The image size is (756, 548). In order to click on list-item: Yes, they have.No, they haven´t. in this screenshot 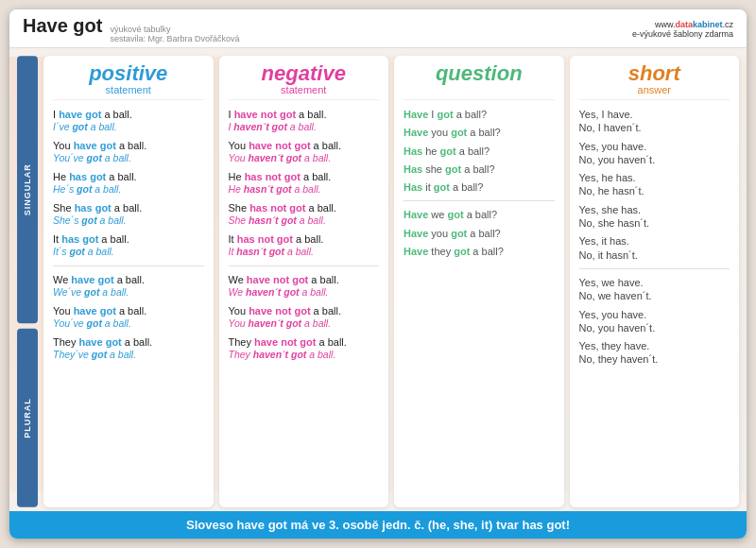, I will do `click(655, 353)`.